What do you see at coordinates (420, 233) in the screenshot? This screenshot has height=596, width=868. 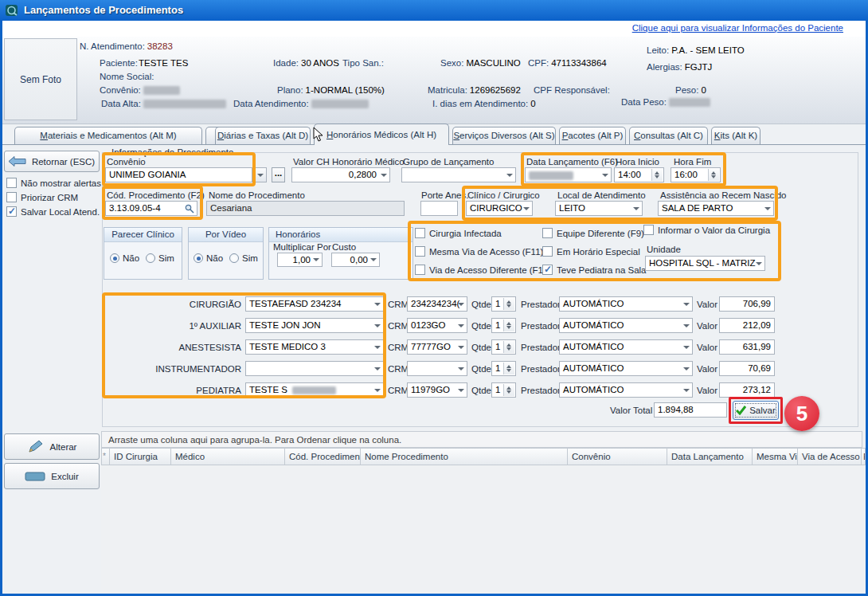 I see `cirurgia-infectada-checkbox` at bounding box center [420, 233].